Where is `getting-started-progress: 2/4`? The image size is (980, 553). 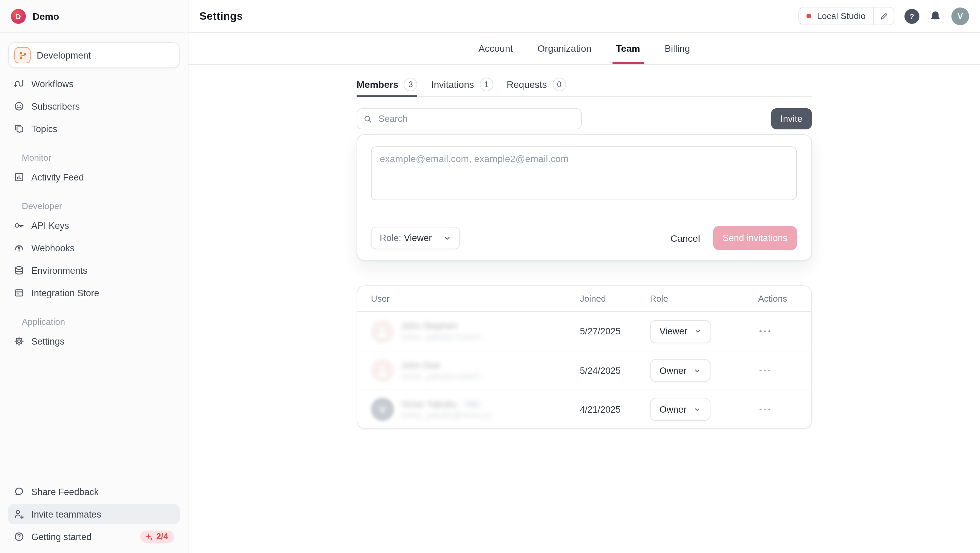 getting-started-progress: 2/4 is located at coordinates (162, 537).